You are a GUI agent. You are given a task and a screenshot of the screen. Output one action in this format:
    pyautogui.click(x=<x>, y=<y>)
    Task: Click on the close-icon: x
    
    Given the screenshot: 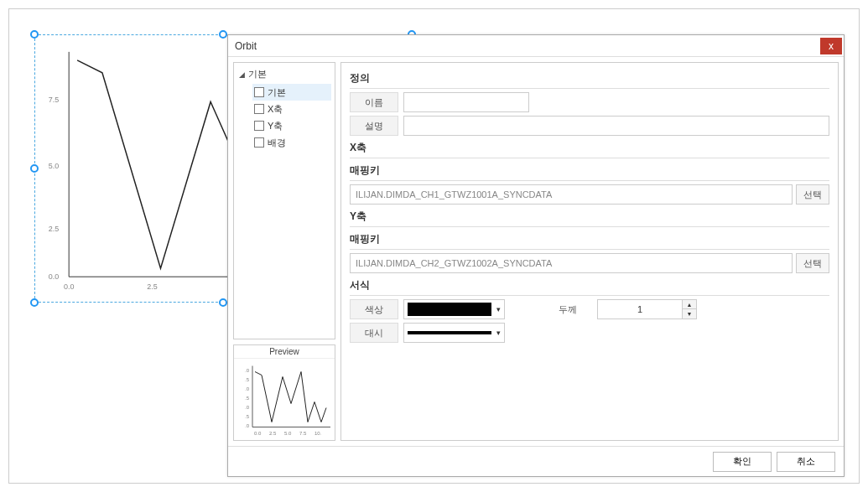 What is the action you would take?
    pyautogui.click(x=831, y=46)
    